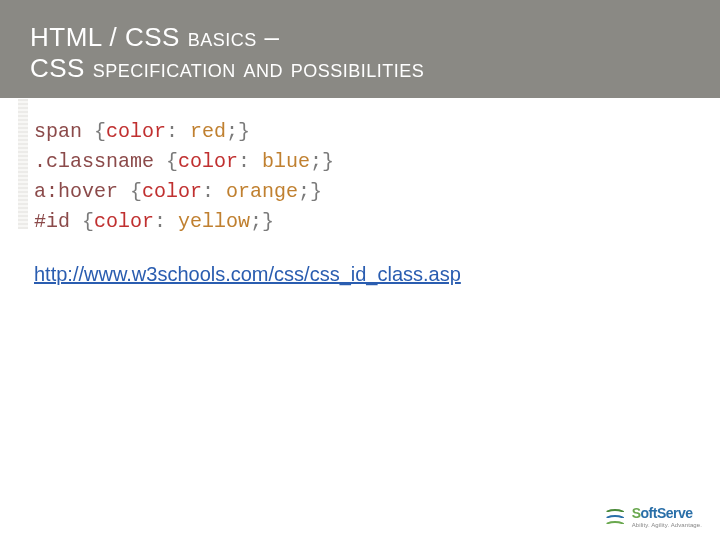 The image size is (720, 540). Describe the element at coordinates (259, 68) in the screenshot. I see `title-text-sc: specification and possibilities` at that location.